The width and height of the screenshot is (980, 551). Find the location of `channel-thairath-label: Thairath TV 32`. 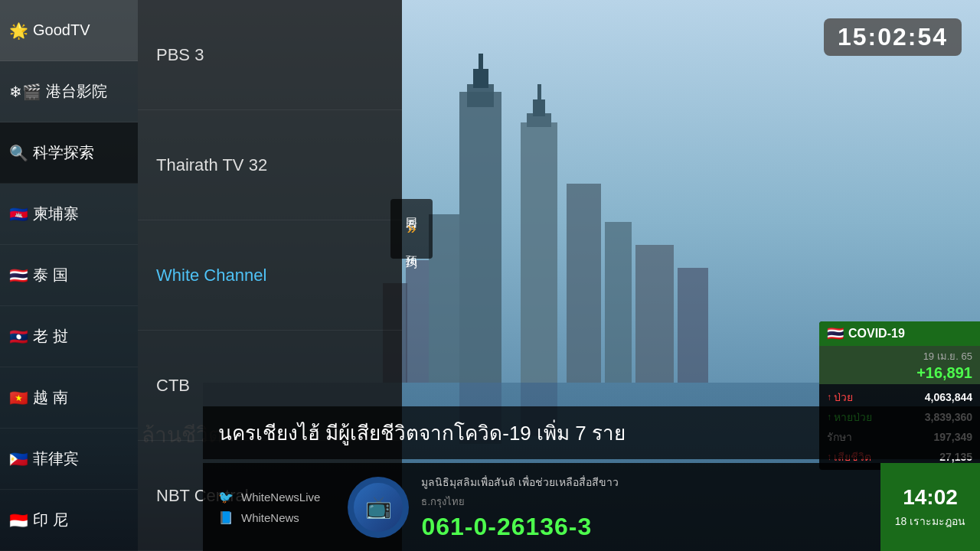

channel-thairath-label: Thairath TV 32 is located at coordinates (211, 165).